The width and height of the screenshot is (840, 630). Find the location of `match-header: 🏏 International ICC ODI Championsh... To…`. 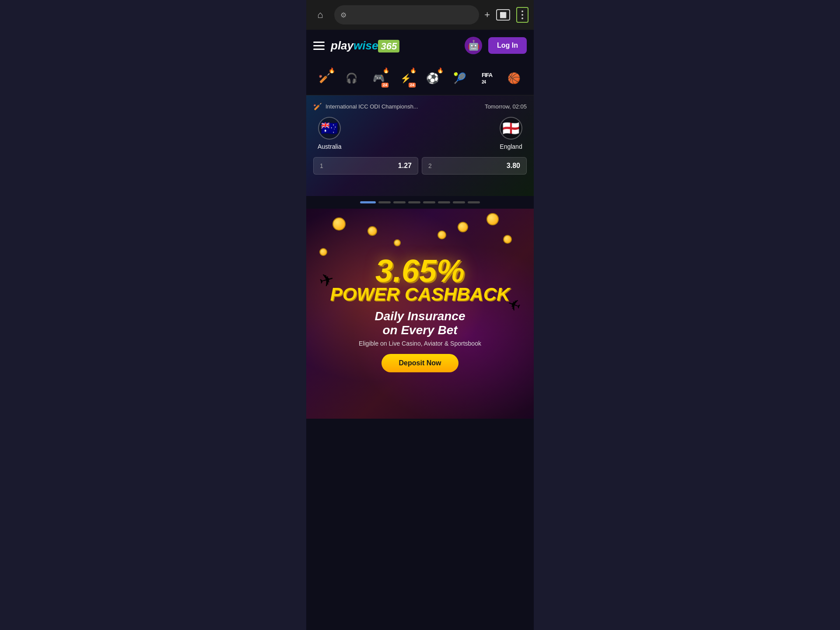

match-header: 🏏 International ICC ODI Championsh... To… is located at coordinates (420, 107).